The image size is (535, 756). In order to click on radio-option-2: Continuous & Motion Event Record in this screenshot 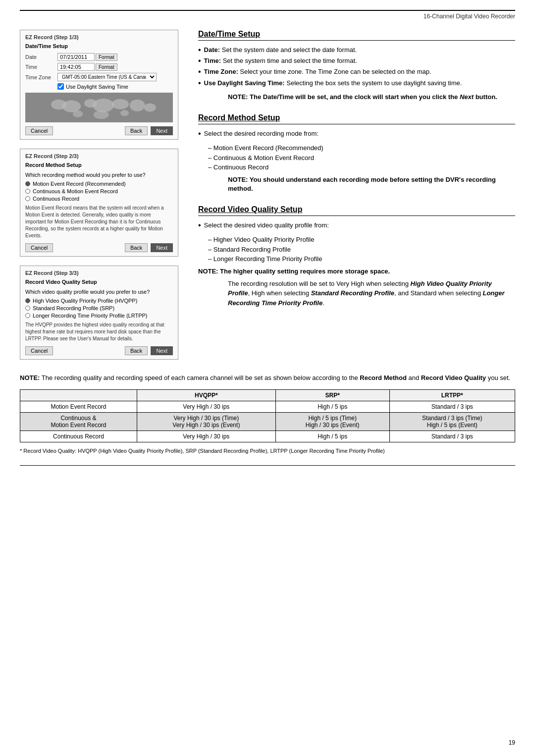, I will do `click(99, 191)`.